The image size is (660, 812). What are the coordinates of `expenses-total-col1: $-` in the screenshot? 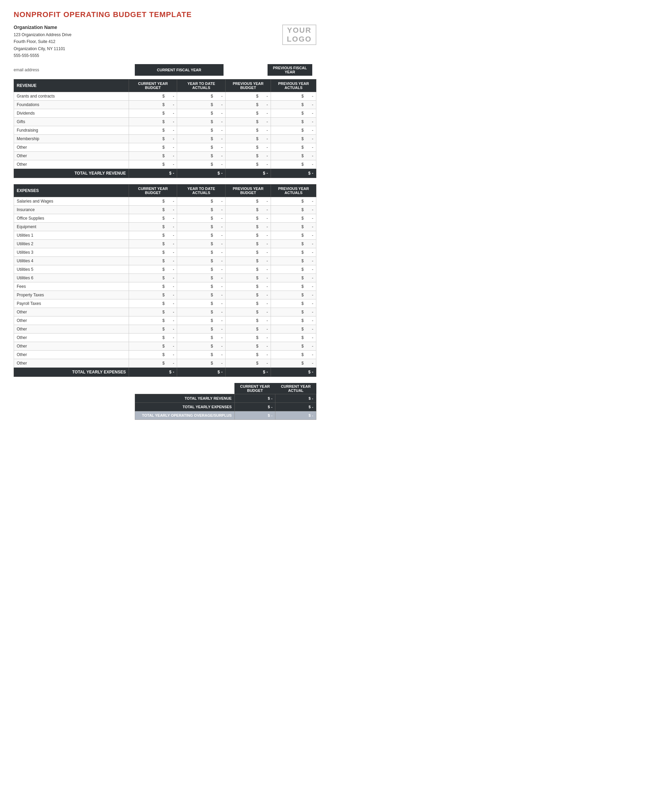 It's located at (153, 372).